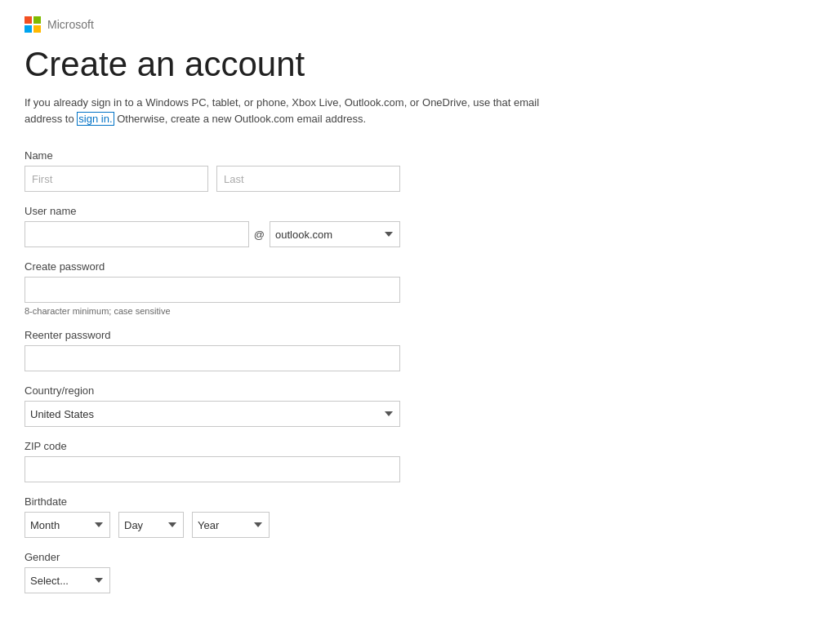  Describe the element at coordinates (38, 29) in the screenshot. I see `ms-logo-yellow` at that location.